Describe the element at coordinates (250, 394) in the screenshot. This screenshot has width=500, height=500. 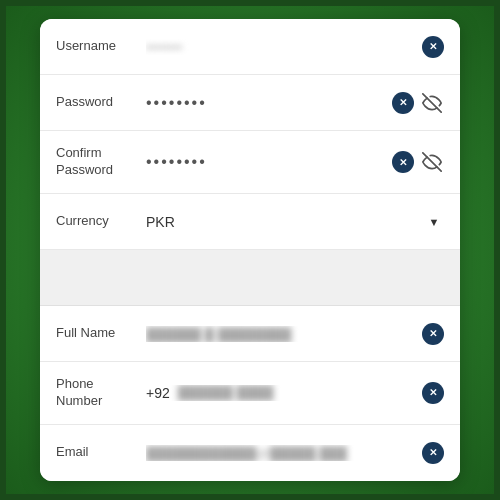
I see `phone-number-row: PhoneNumber +92 ██████ ████` at that location.